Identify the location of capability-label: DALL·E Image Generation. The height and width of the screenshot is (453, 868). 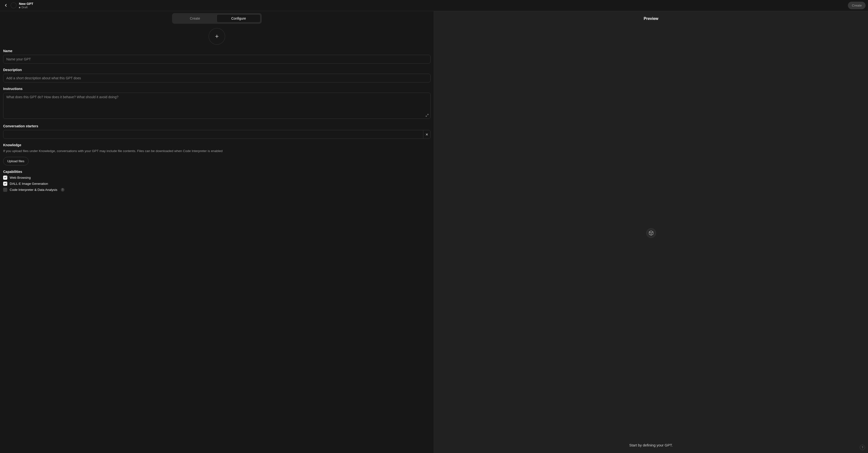
(29, 183).